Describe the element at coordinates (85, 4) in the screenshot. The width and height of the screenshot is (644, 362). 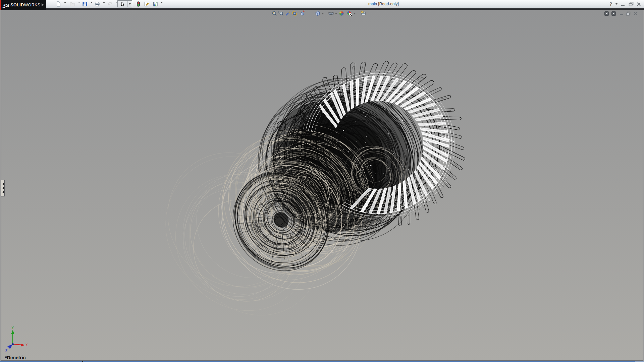
I see `save-floppy-icon` at that location.